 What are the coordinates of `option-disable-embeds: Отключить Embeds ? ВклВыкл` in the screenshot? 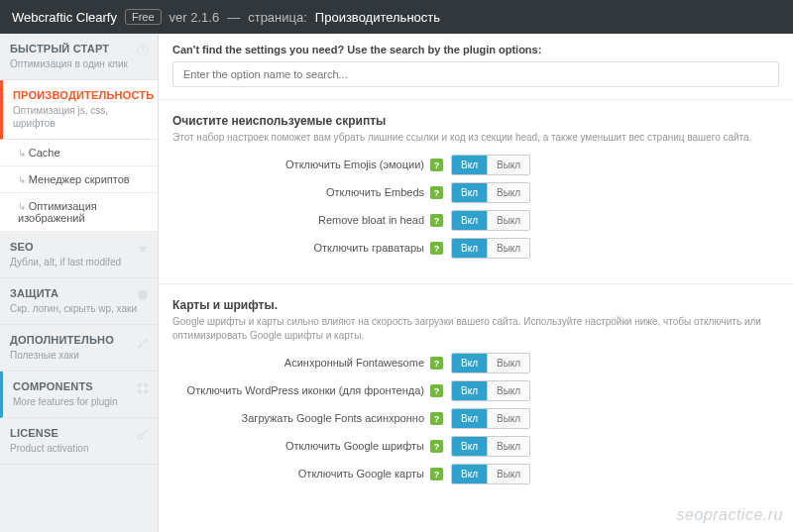 It's located at (476, 192).